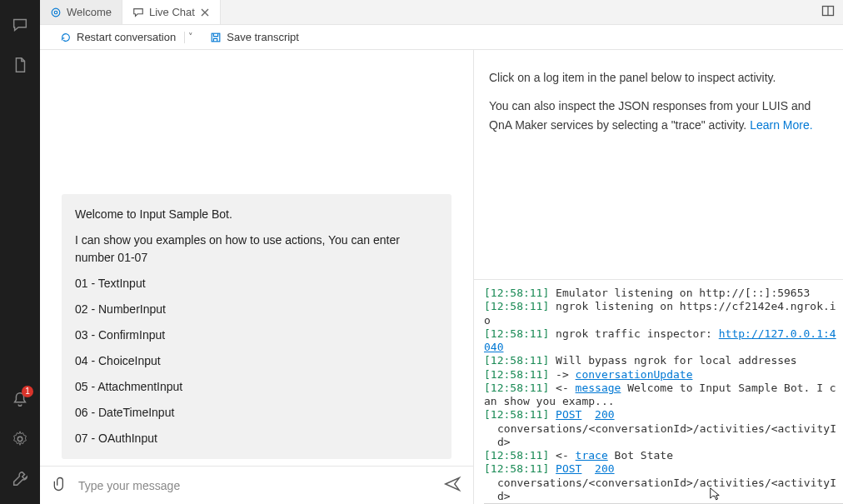 This screenshot has width=843, height=504. What do you see at coordinates (257, 215) in the screenshot?
I see `bot-heading: Welcome to Input Sample Bot.` at bounding box center [257, 215].